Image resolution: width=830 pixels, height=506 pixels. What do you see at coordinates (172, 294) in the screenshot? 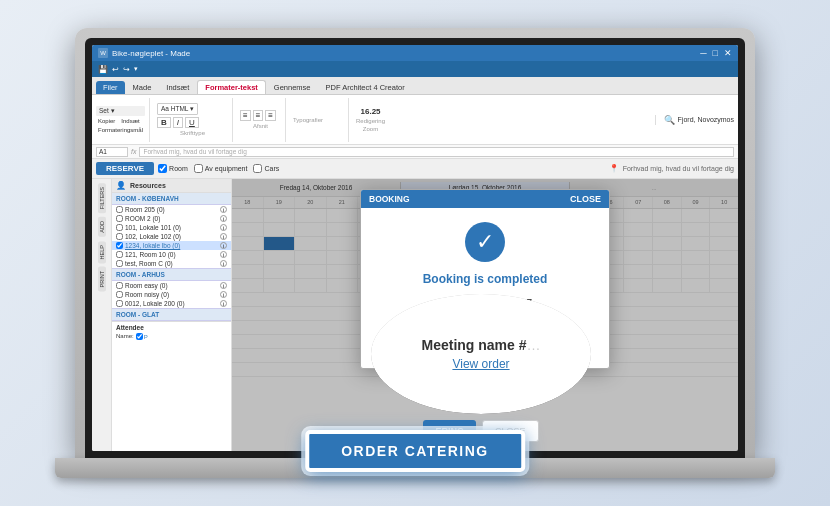
I see `sidebar-item-label: Room noisy (0)` at bounding box center [172, 294].